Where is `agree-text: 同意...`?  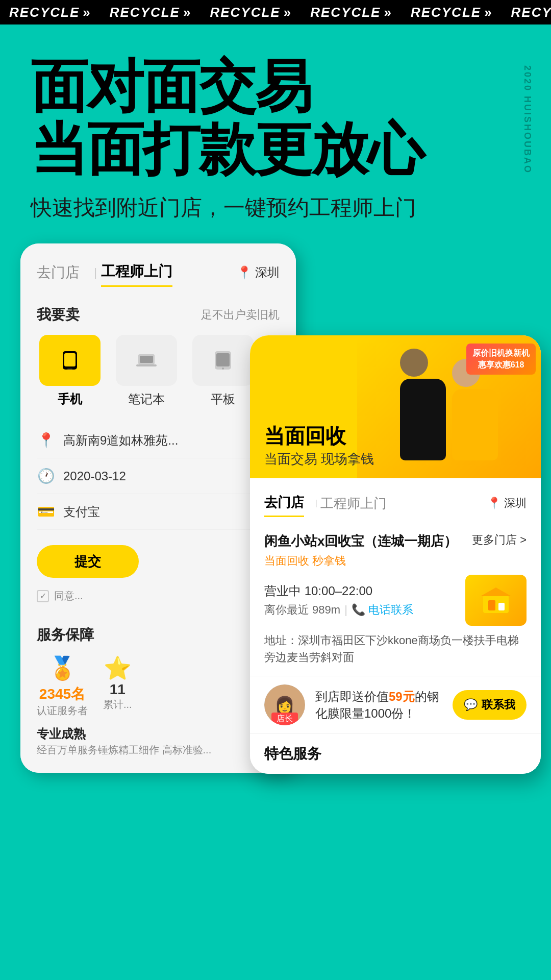
agree-text: 同意... is located at coordinates (68, 596).